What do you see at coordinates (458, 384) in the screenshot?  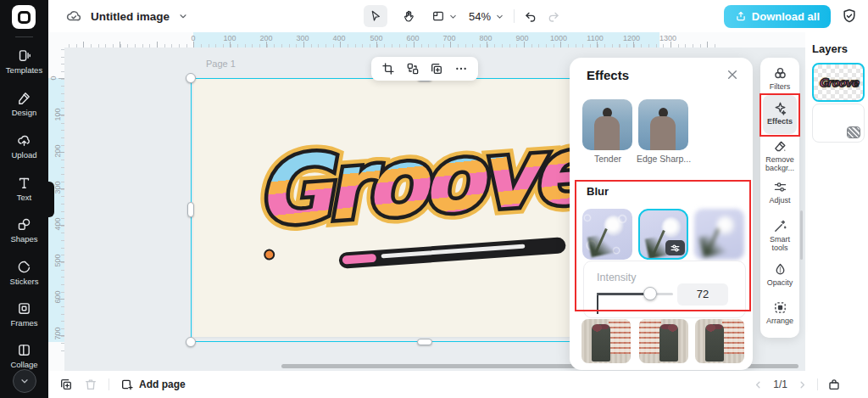 I see `bottom-bar: Add page 1/1` at bounding box center [458, 384].